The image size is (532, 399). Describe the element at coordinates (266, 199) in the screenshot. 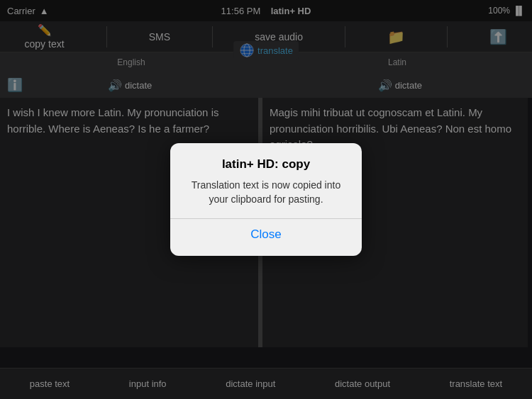

I see `copy-modal: latin+ HD: copy Translation text is now …` at that location.